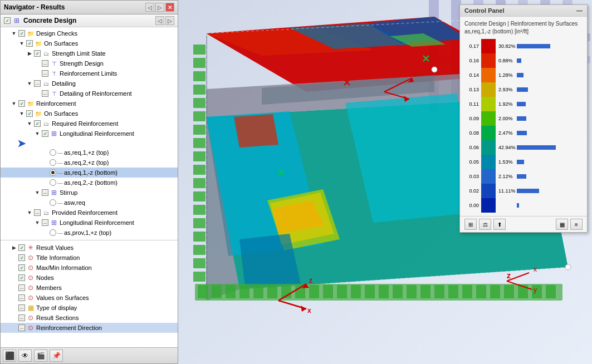  Describe the element at coordinates (89, 223) in the screenshot. I see `tree-item-long-reinf-2: ⊞ Longitudinal Reinforcement` at that location.